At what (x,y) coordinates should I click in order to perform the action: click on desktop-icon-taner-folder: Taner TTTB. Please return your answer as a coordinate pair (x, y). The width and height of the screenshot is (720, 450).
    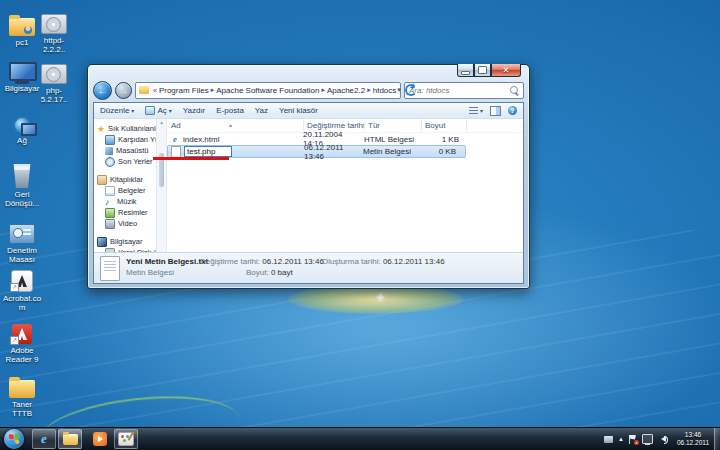
    Looking at the image, I should click on (22, 395).